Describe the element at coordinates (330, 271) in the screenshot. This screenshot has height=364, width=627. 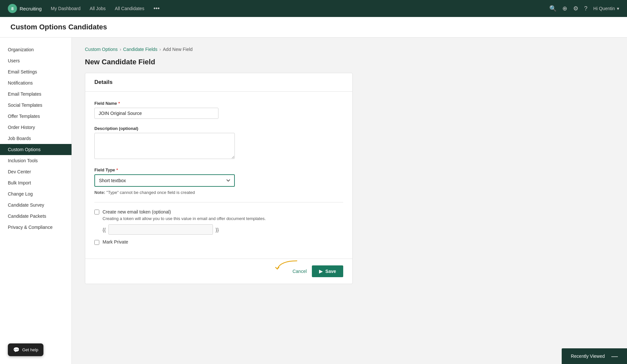
I see `save-label: Save` at that location.